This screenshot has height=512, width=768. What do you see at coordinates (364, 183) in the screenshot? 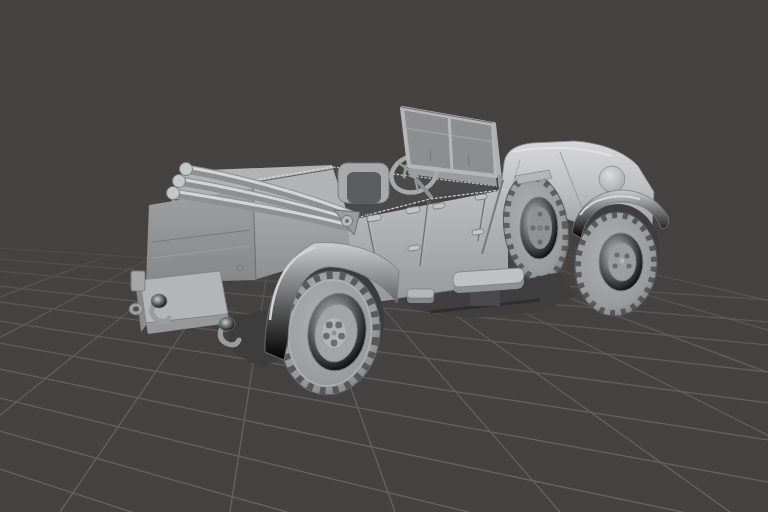
I see `seat-back` at bounding box center [364, 183].